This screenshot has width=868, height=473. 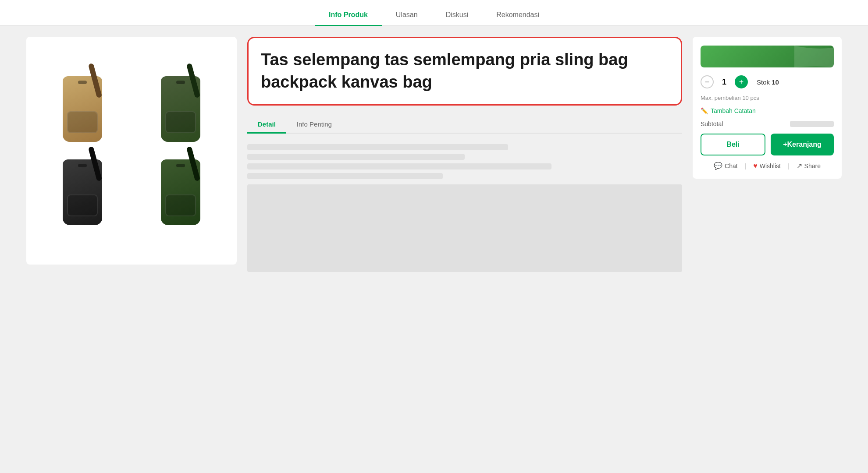 I want to click on action-buttons: Beli +Keranjang, so click(x=767, y=145).